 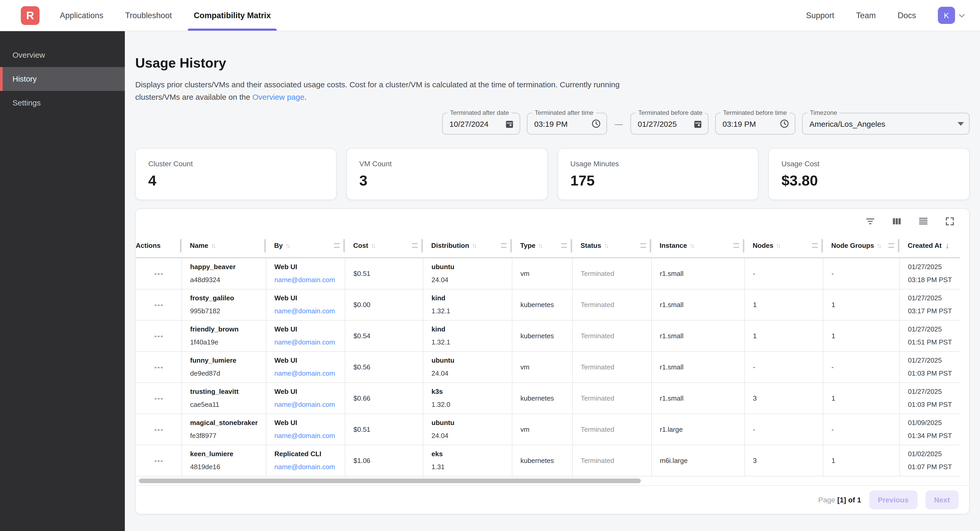 What do you see at coordinates (62, 103) in the screenshot?
I see `sidebar-item-settings: Settings` at bounding box center [62, 103].